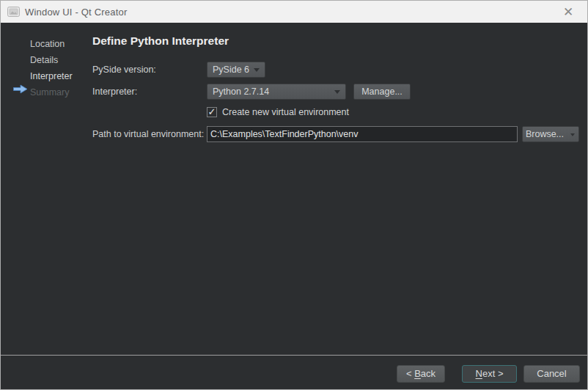  What do you see at coordinates (114, 92) in the screenshot?
I see `interpreter-label: Interpreter:` at bounding box center [114, 92].